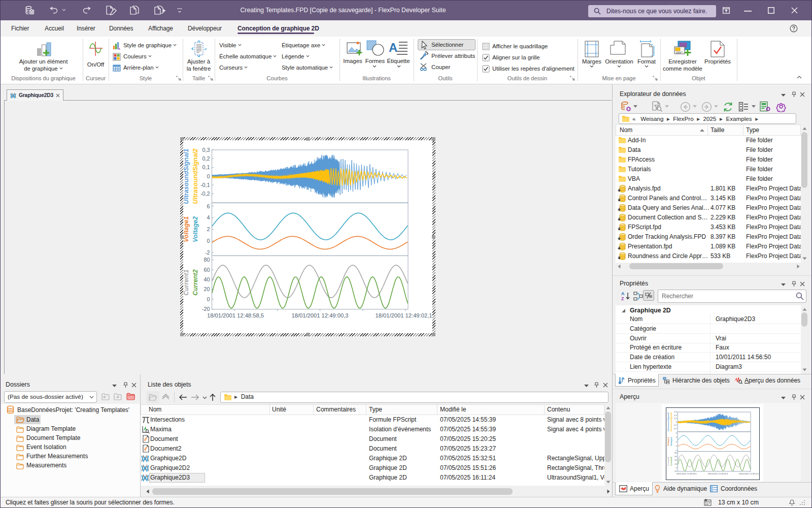 This screenshot has height=508, width=812. I want to click on svg-text: Z, so click(623, 299).